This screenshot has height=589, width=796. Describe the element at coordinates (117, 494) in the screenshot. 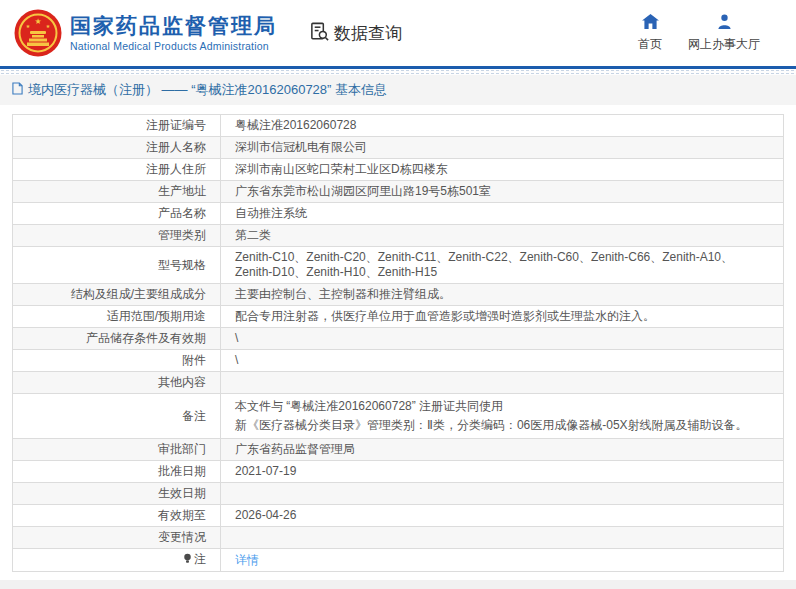

I see `row-label: 生效日期` at that location.